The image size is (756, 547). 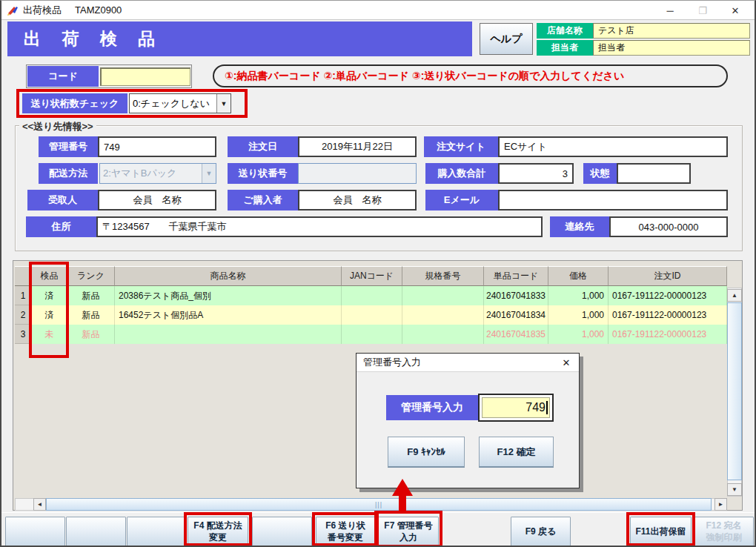 What do you see at coordinates (240, 39) in the screenshot?
I see `page-title: 出 荷 検 品` at bounding box center [240, 39].